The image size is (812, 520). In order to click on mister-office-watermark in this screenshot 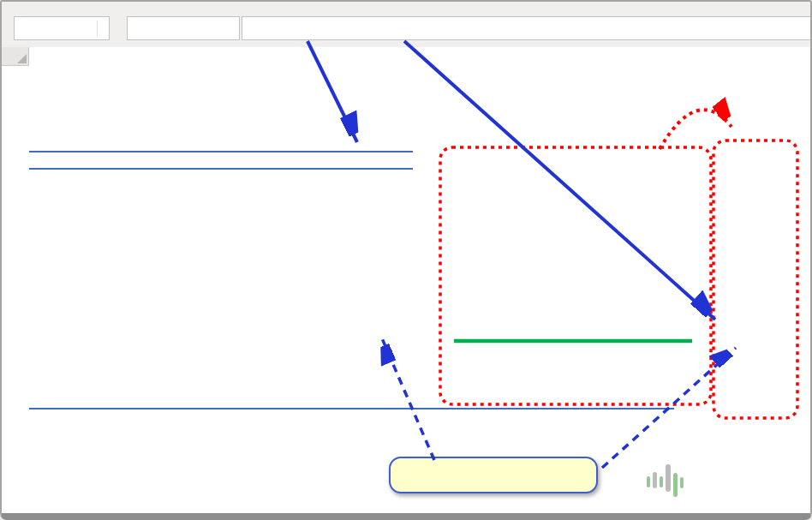, I will do `click(668, 481)`.